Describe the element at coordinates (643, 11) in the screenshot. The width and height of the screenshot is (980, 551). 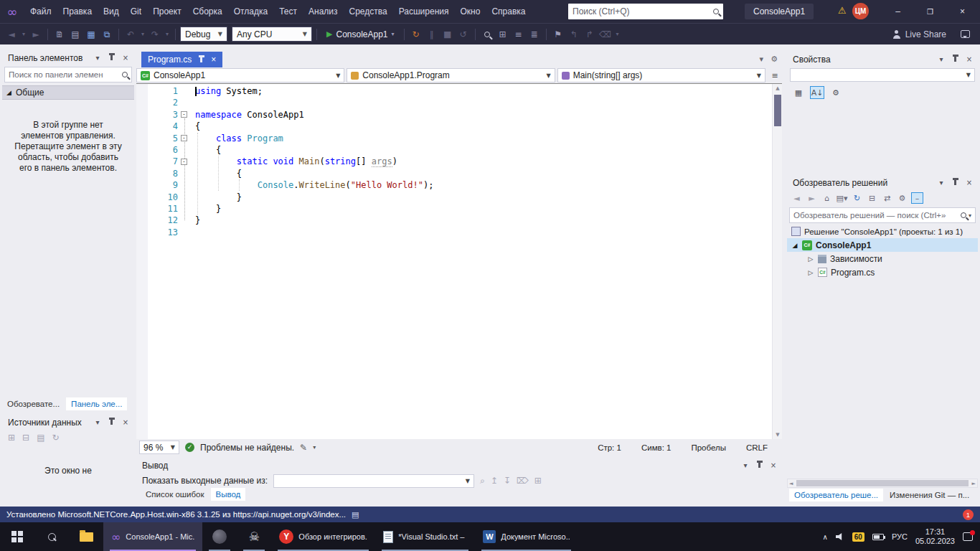
I see `quick-search-input` at that location.